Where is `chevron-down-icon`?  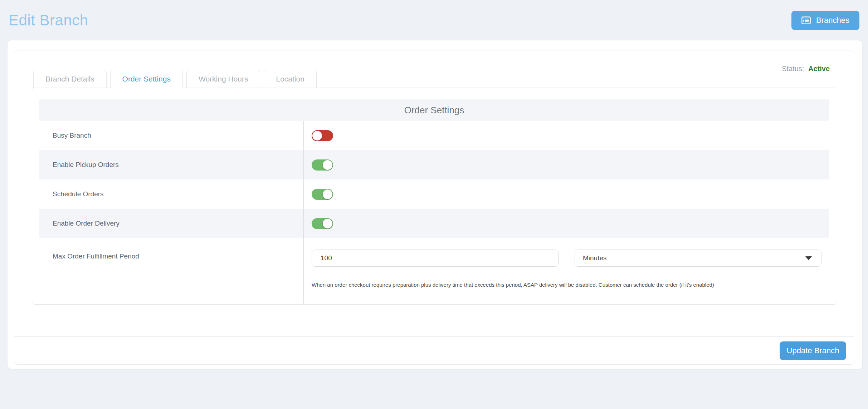 chevron-down-icon is located at coordinates (809, 258).